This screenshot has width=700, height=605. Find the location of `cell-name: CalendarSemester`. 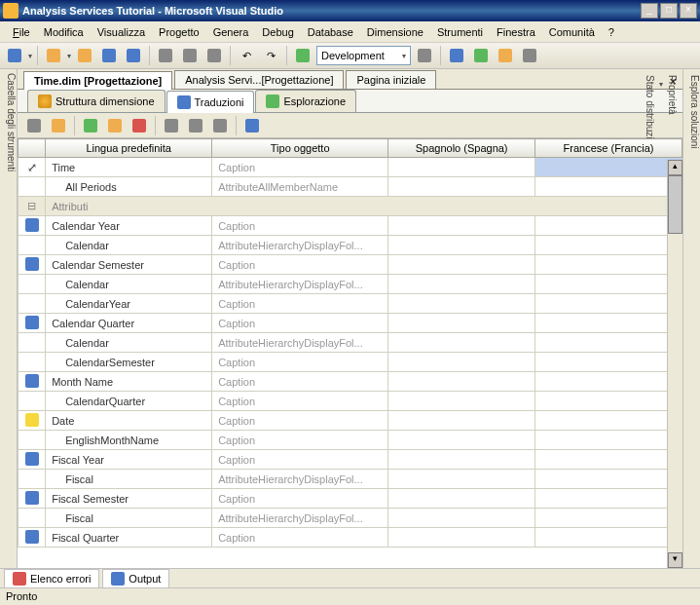

cell-name: CalendarSemester is located at coordinates (129, 362).